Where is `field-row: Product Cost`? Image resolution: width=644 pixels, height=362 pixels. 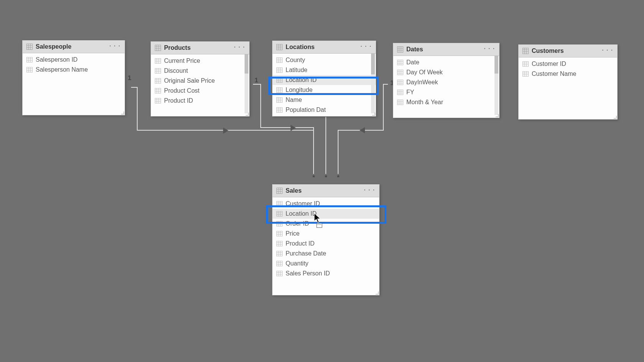 field-row: Product Cost is located at coordinates (200, 91).